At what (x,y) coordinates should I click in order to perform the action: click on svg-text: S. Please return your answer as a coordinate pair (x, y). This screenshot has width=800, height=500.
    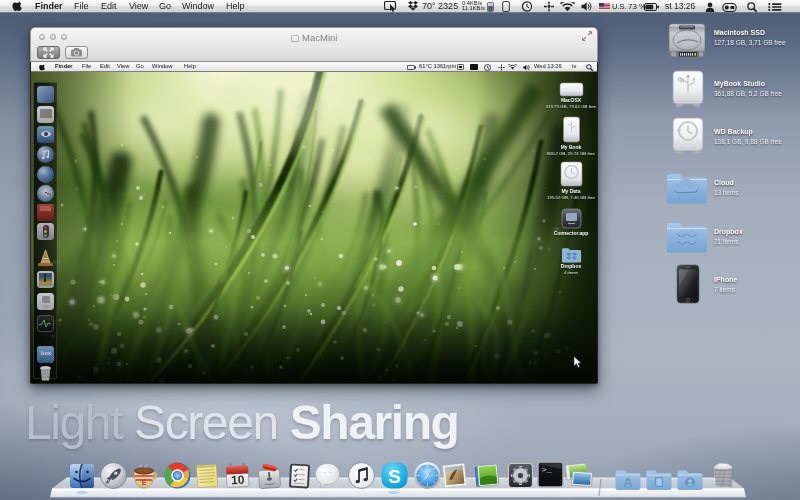
    Looking at the image, I should click on (394, 476).